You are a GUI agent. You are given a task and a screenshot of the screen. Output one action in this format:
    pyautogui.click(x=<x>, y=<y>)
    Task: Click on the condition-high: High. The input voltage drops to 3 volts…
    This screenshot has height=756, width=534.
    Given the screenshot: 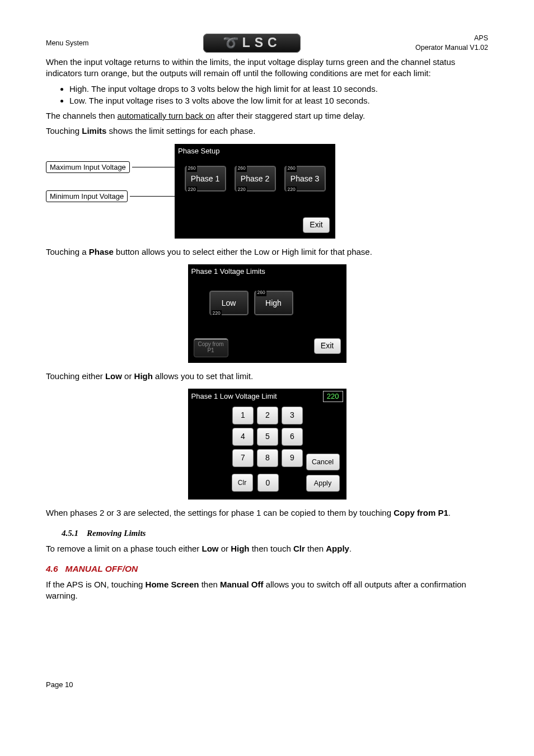 What is the action you would take?
    pyautogui.click(x=279, y=89)
    